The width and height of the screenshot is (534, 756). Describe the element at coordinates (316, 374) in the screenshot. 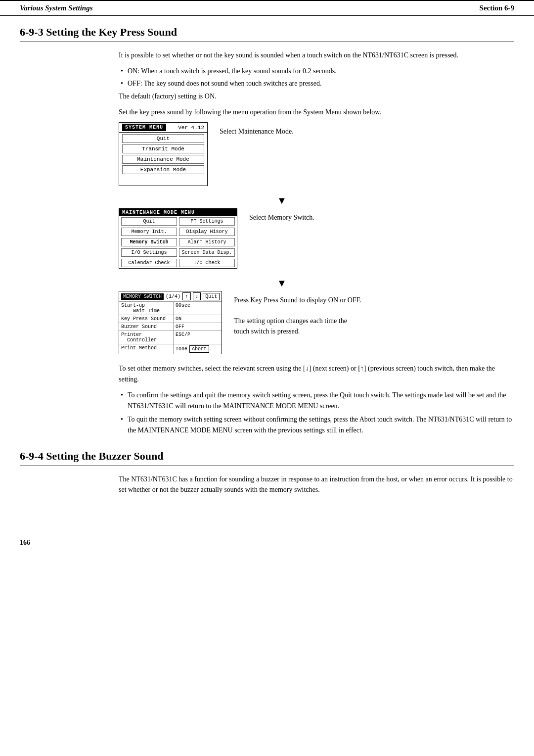

I see `para-set-memory: To set other memory switches, select the…` at that location.